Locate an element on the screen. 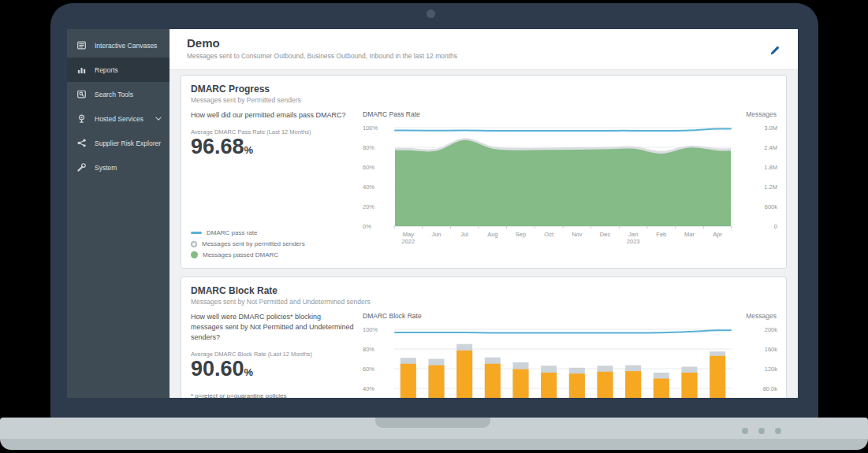 The image size is (868, 453). svg-text: Jul is located at coordinates (464, 235).